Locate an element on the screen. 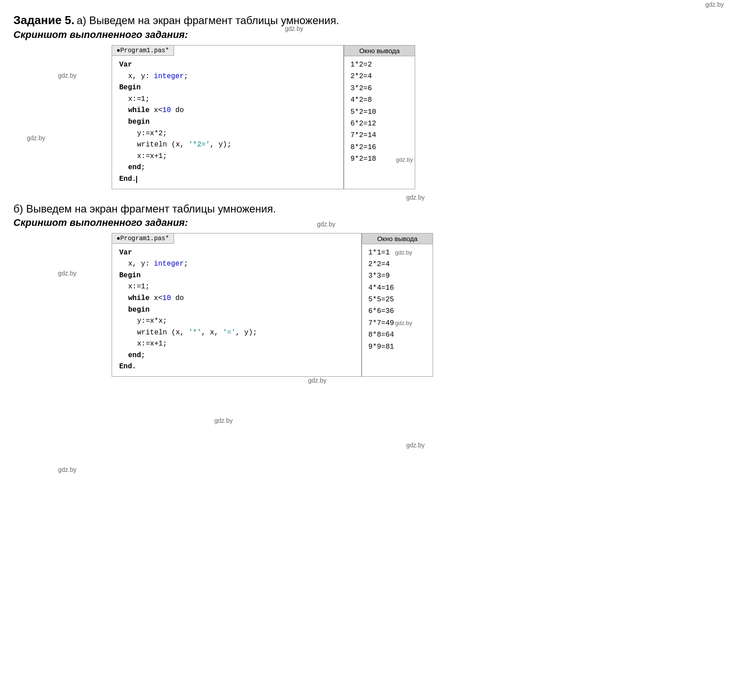 The image size is (750, 700). code-b-line-9: x:=x+1; is located at coordinates (246, 344).